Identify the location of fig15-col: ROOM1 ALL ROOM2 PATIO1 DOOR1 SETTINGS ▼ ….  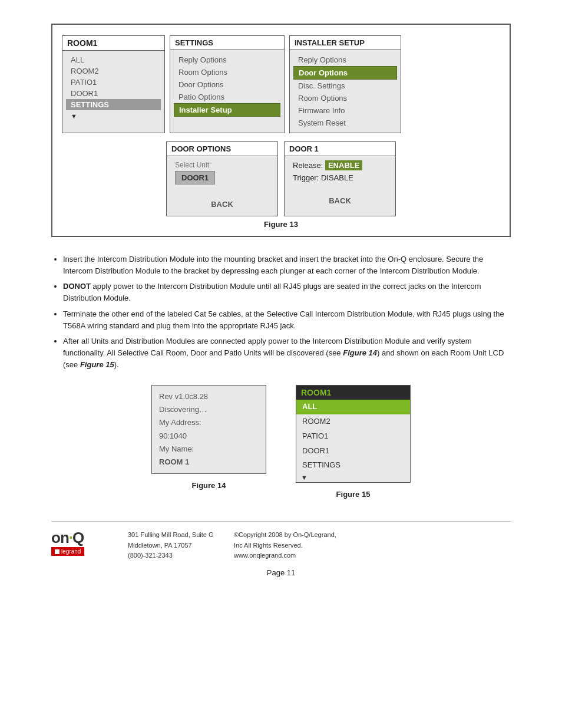
(353, 442).